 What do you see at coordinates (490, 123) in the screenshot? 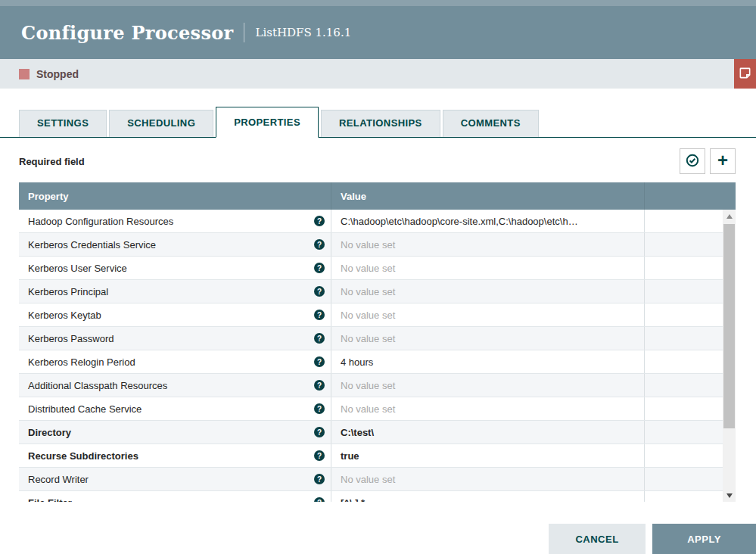
I see `tab-comments: COMMENTS` at bounding box center [490, 123].